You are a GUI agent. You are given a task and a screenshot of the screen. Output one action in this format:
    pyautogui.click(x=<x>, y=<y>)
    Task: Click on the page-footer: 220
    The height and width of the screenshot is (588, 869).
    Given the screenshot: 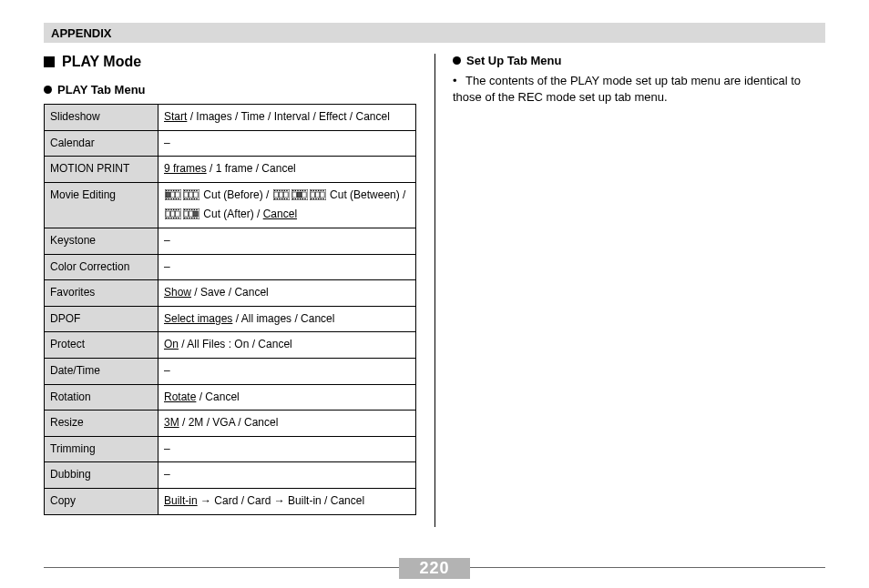 What is the action you would take?
    pyautogui.click(x=434, y=573)
    